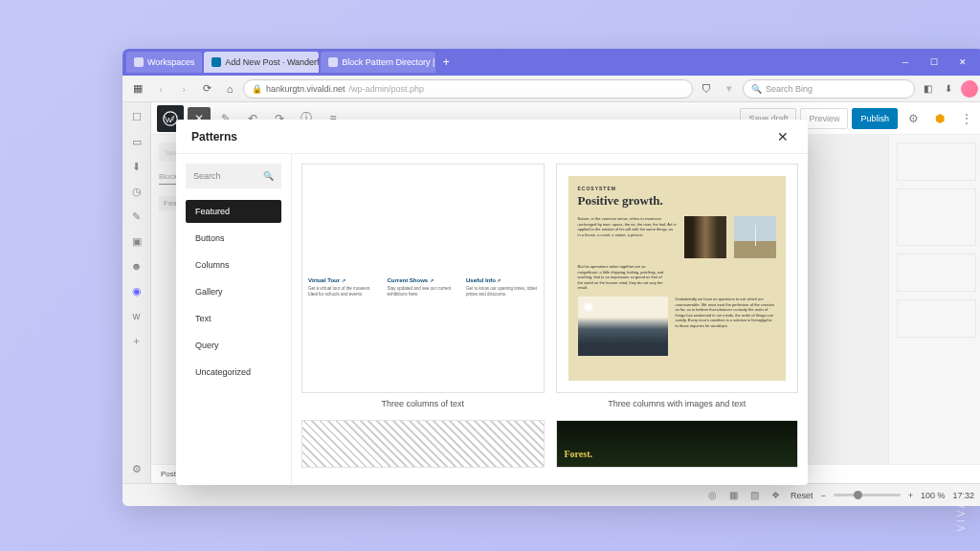  Describe the element at coordinates (729, 89) in the screenshot. I see `dropdown-icon: ▾` at that location.